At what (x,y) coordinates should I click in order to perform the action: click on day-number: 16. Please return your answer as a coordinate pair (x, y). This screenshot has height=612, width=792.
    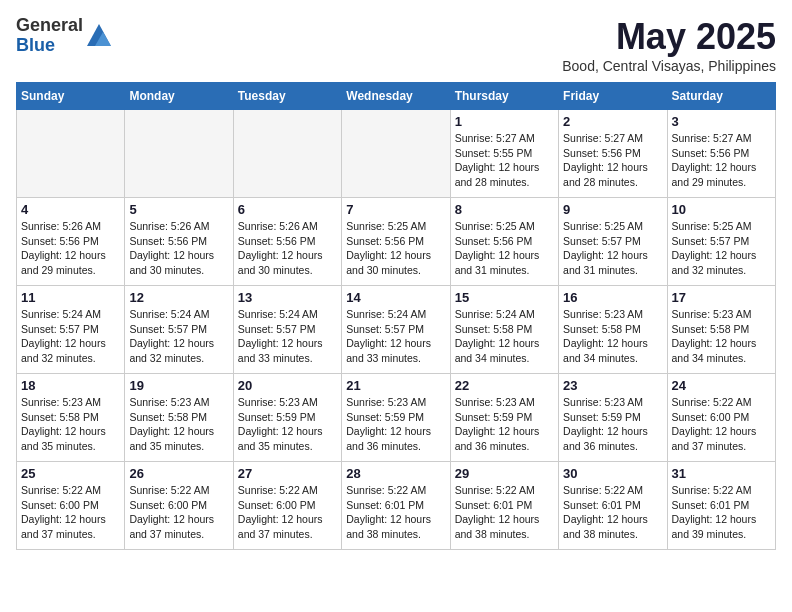
    Looking at the image, I should click on (612, 298).